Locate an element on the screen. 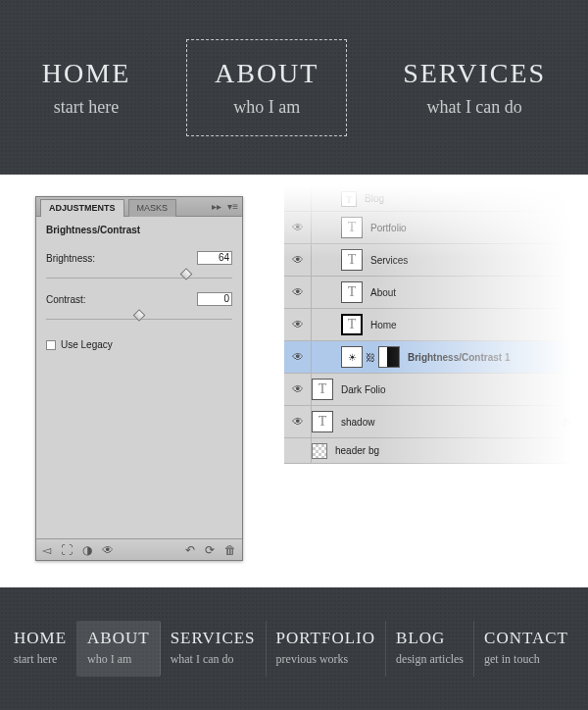  layer-effects-icon: fx ▾ is located at coordinates (571, 422).